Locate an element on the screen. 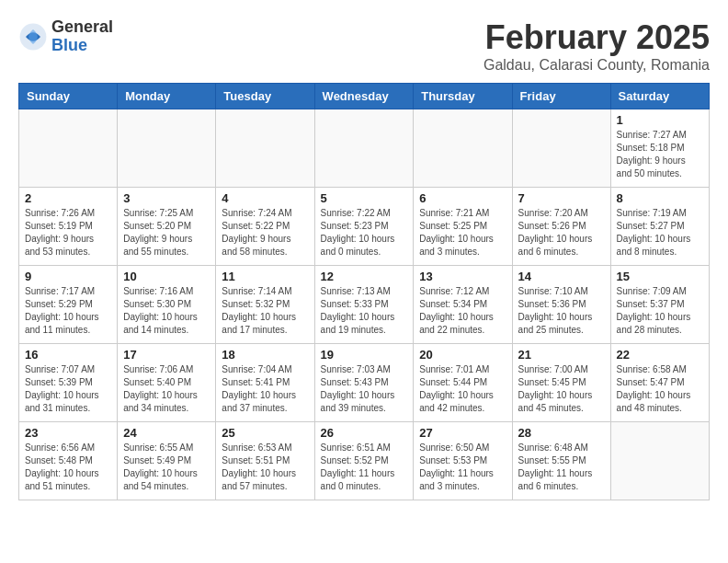 The width and height of the screenshot is (728, 563). day-cell-16: 16Sunrise: 7:07 AM Sunset: 5:39 PM Dayli… is located at coordinates (68, 383).